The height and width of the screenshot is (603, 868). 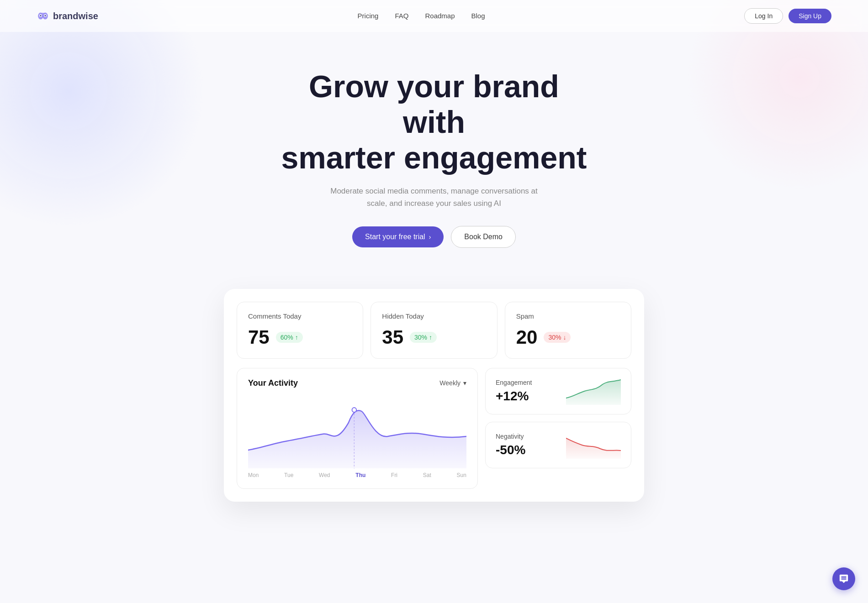 I want to click on nav-item-roadmap: Roadmap, so click(x=439, y=16).